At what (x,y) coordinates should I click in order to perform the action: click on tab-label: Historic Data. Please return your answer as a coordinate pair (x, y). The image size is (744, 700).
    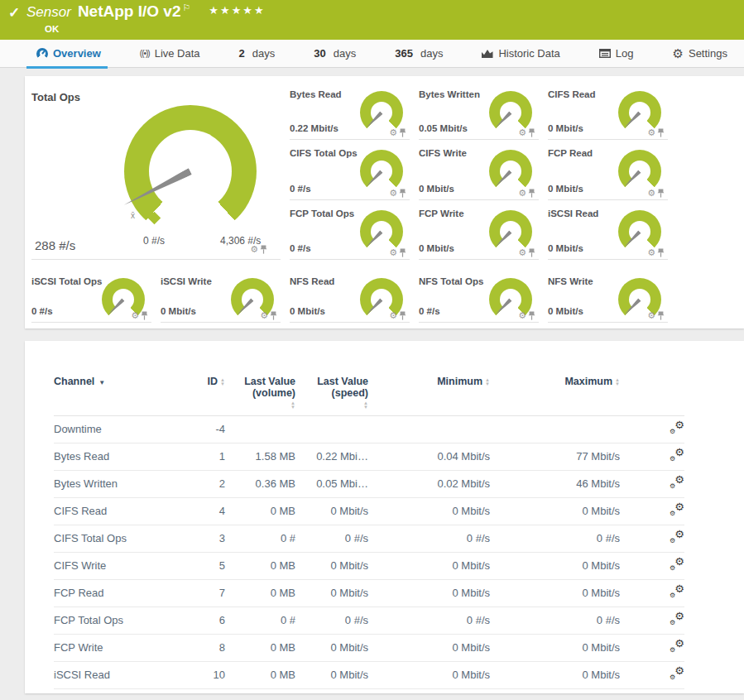
    Looking at the image, I should click on (529, 53).